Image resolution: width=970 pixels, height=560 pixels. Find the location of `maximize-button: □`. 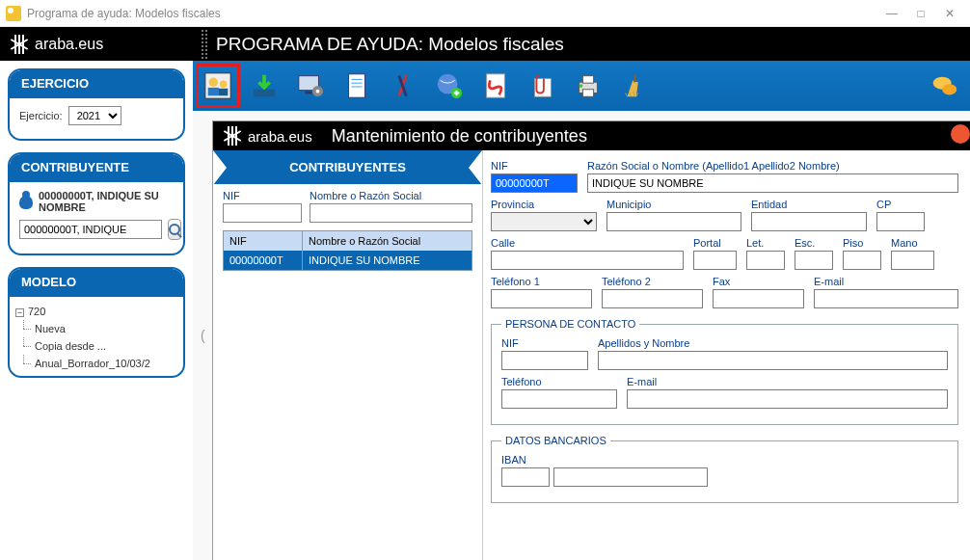

maximize-button: □ is located at coordinates (921, 13).